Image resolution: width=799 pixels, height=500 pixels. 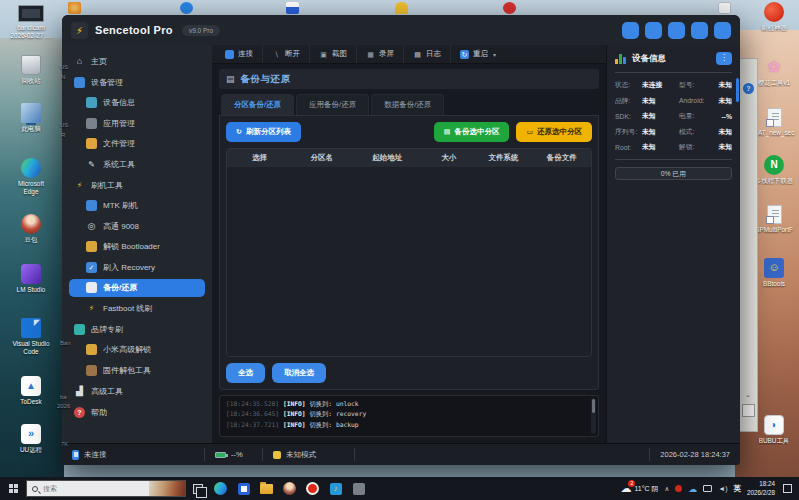 What do you see at coordinates (788, 488) in the screenshot?
I see `action-center-icon` at bounding box center [788, 488].